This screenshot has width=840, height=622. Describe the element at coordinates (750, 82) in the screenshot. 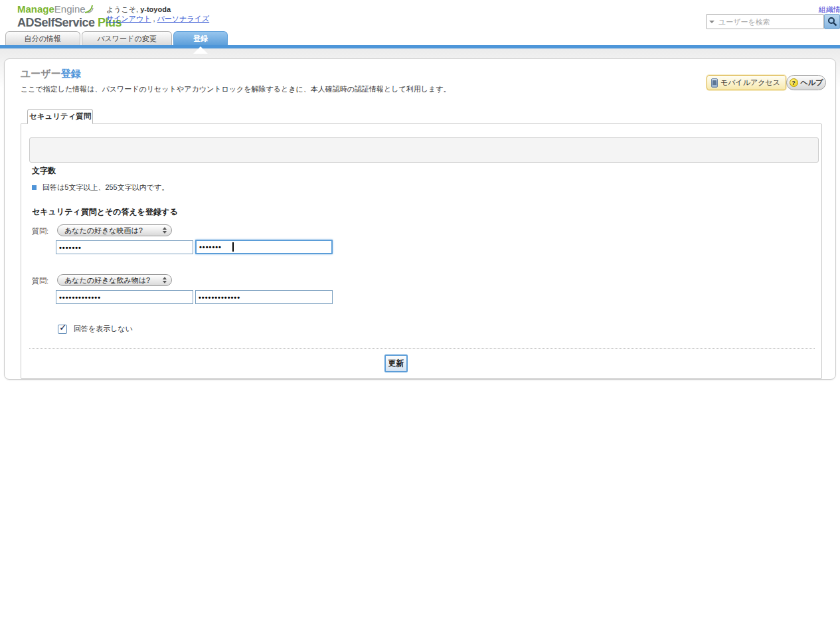

I see `mobile-access-label: モバイルアクセス` at that location.